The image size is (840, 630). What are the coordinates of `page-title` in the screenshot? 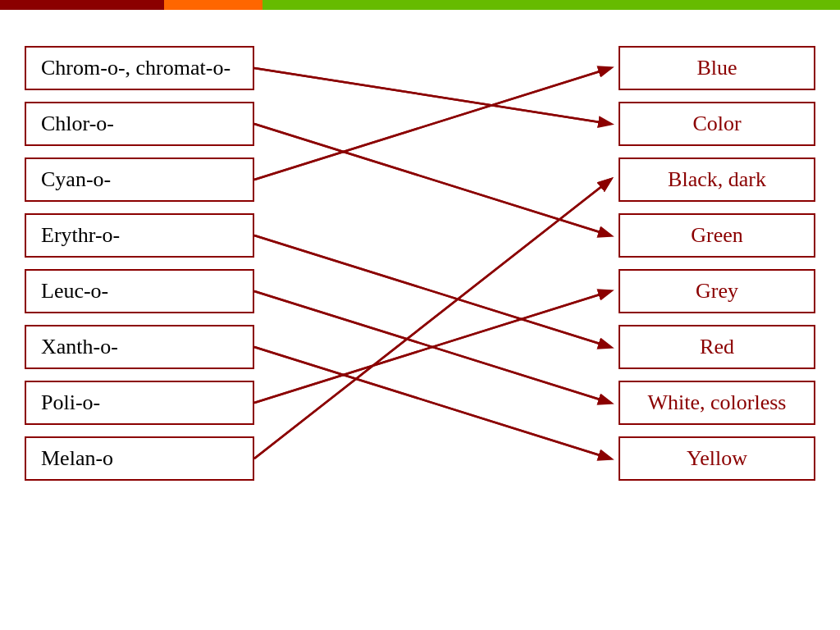 It's located at (420, 20).